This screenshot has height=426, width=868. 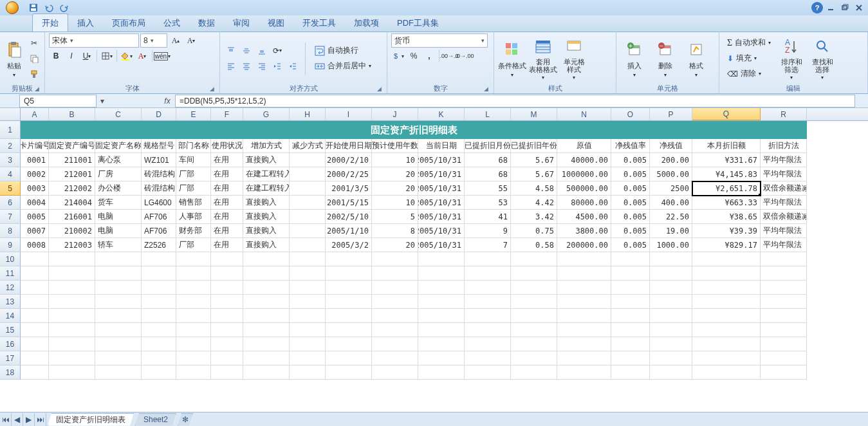 I want to click on cell: 9, so click(x=488, y=231).